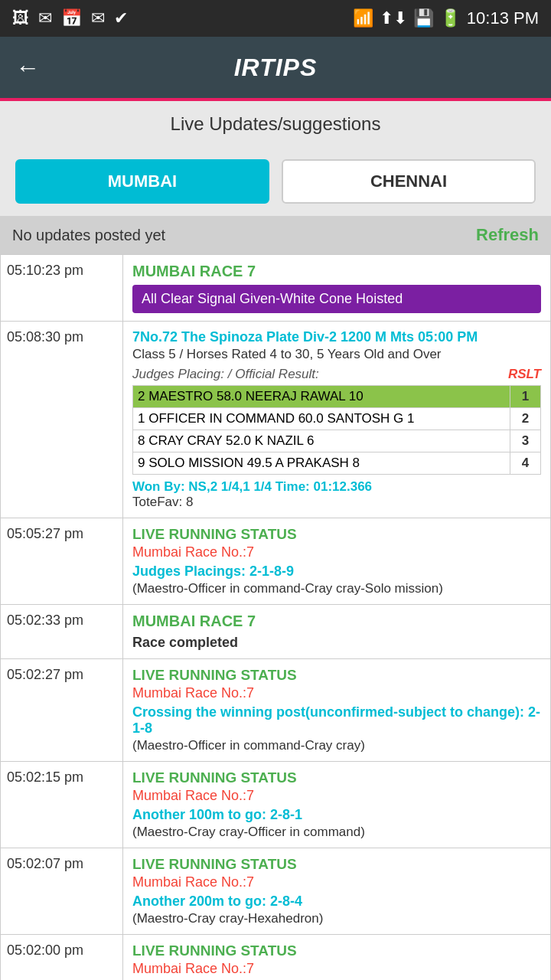  Describe the element at coordinates (321, 441) in the screenshot. I see `horse-name: 8 CRAY CRAY 52.0 K NAZIL 6` at that location.